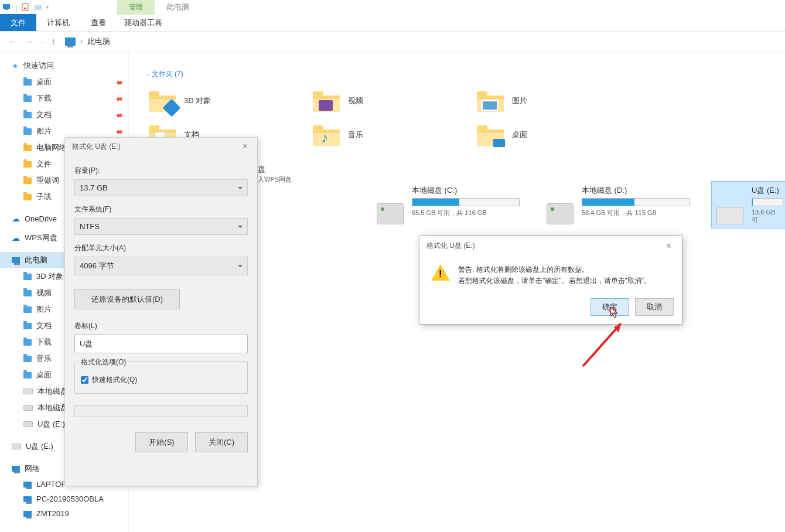  I want to click on new-folder-icon, so click(38, 7).